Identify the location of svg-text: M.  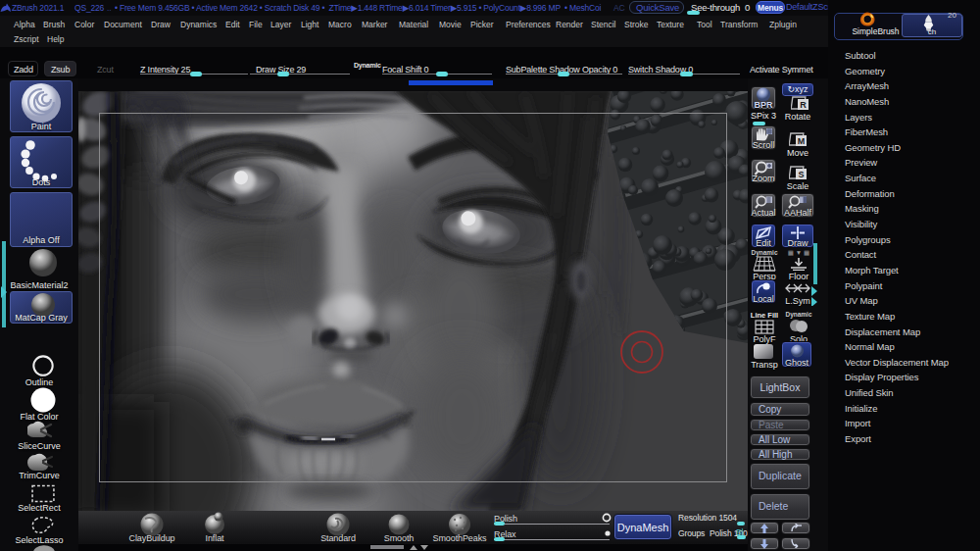
(802, 141).